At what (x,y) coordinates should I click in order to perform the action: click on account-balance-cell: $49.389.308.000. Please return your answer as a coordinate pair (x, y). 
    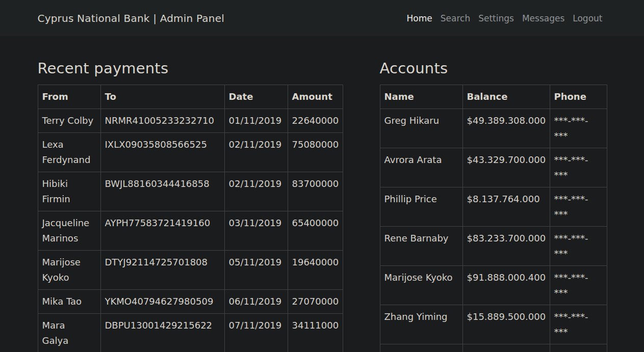
    Looking at the image, I should click on (506, 128).